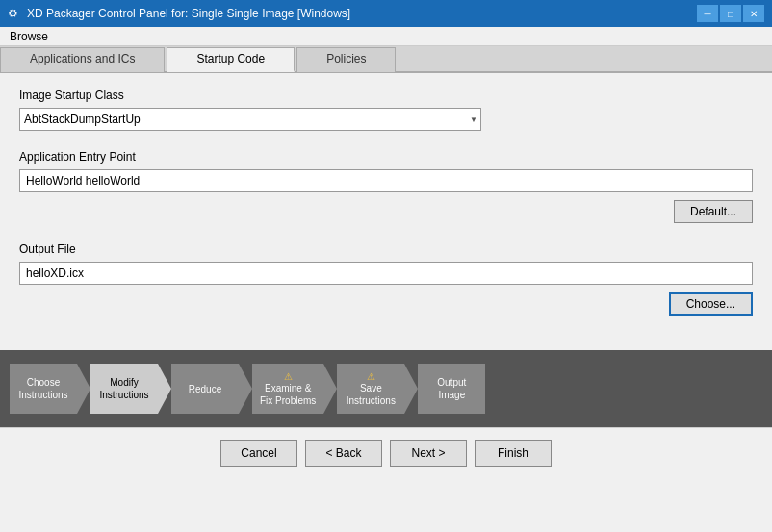 The height and width of the screenshot is (532, 772). What do you see at coordinates (386, 279) in the screenshot?
I see `output-file-group: Output File Choose...` at bounding box center [386, 279].